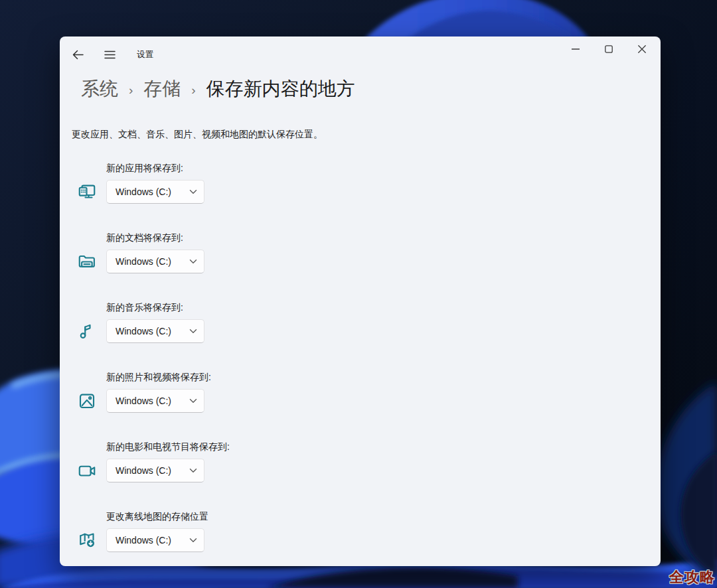 This screenshot has height=588, width=717. What do you see at coordinates (78, 54) in the screenshot?
I see `back-arrow-icon` at bounding box center [78, 54].